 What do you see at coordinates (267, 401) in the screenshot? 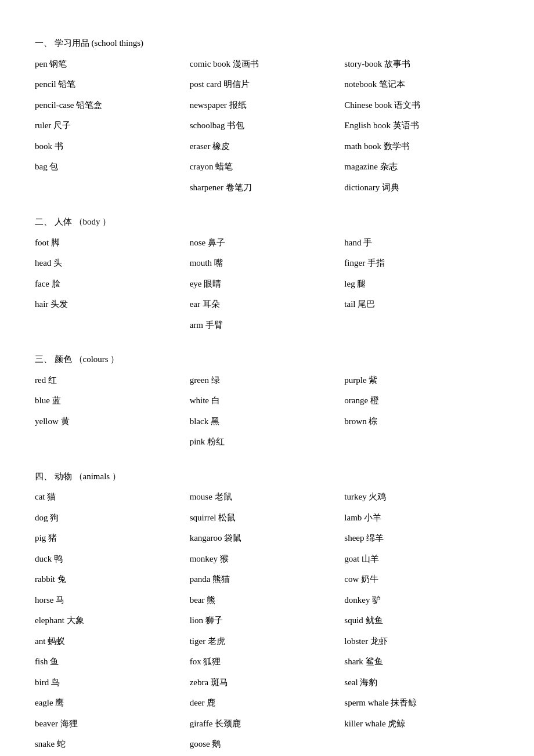
I see `section-section3: 三、 颜色 （colours ）red 红green 绿purple 紫blue…` at bounding box center [267, 401].